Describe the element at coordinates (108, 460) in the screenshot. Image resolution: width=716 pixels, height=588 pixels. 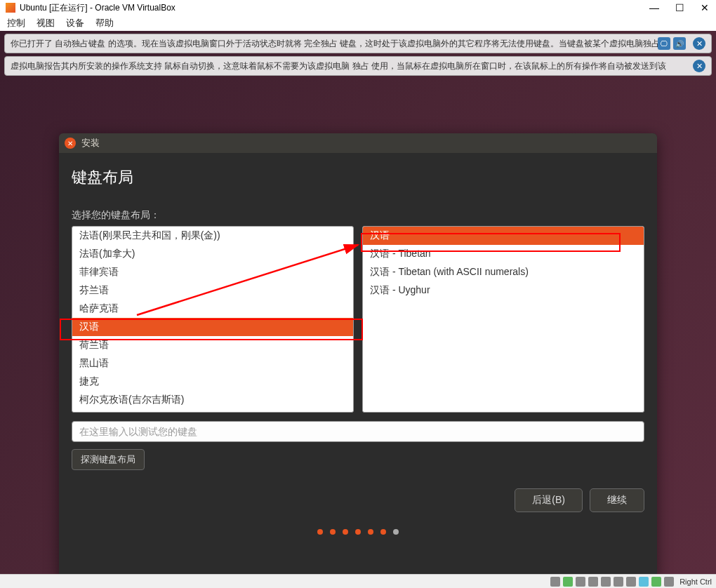
I see `detect-keyboard-button: 探测键盘布局` at that location.